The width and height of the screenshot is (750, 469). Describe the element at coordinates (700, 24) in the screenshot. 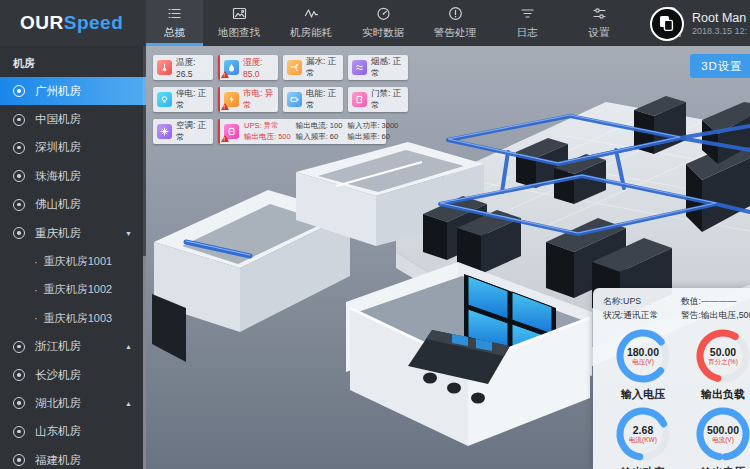

I see `user-box: Root Man 2018.3.15 12:` at that location.